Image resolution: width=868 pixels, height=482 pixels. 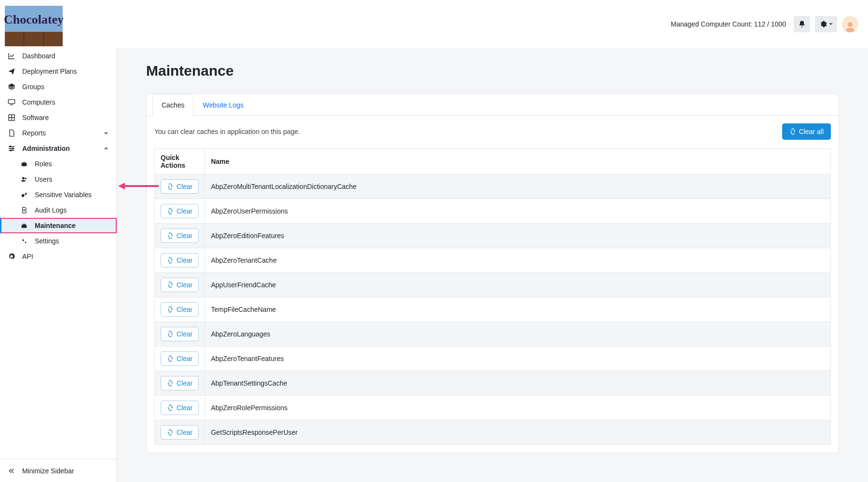 I want to click on monitor-icon, so click(x=12, y=102).